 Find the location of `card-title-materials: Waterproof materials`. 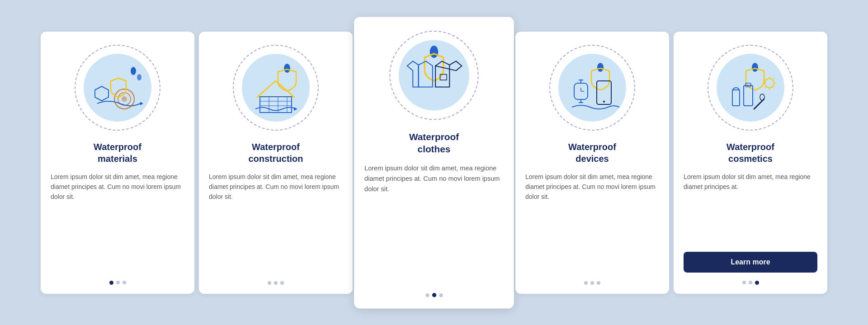

card-title-materials: Waterproof materials is located at coordinates (118, 153).